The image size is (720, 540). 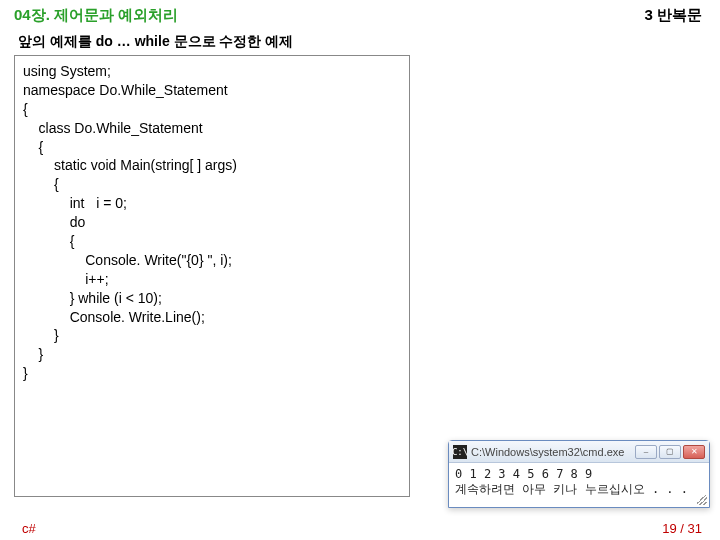 I want to click on code-line: int i = 0;, so click(x=212, y=204).